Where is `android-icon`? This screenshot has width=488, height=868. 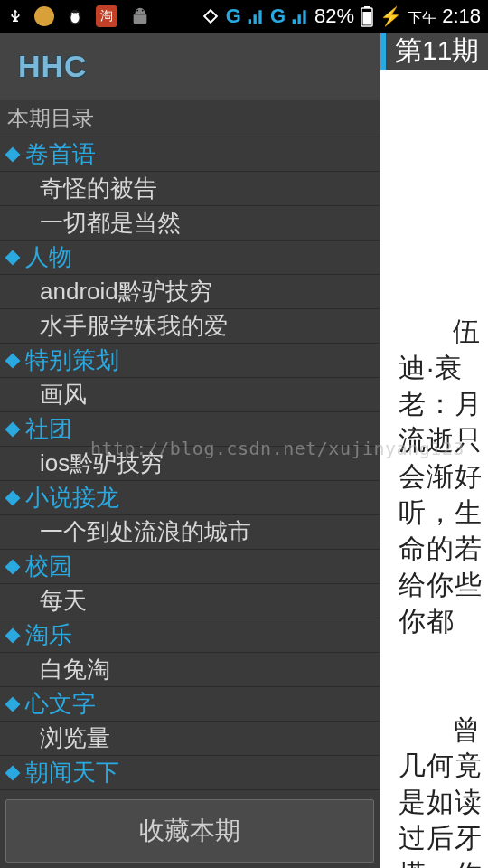
android-icon is located at coordinates (140, 16).